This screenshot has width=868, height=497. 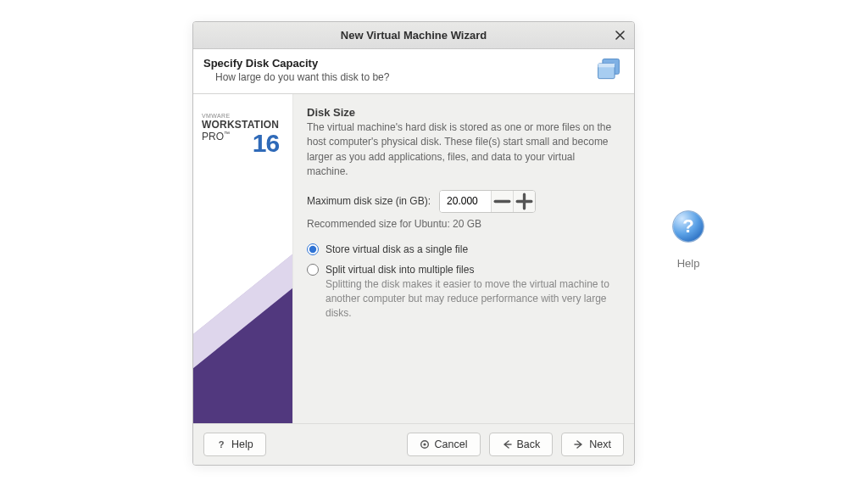 What do you see at coordinates (688, 226) in the screenshot?
I see `help-icon: ?` at bounding box center [688, 226].